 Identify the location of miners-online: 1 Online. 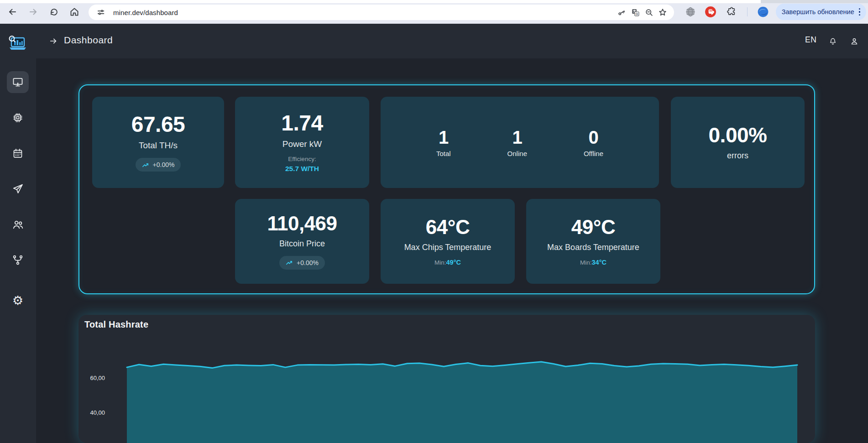
(518, 142).